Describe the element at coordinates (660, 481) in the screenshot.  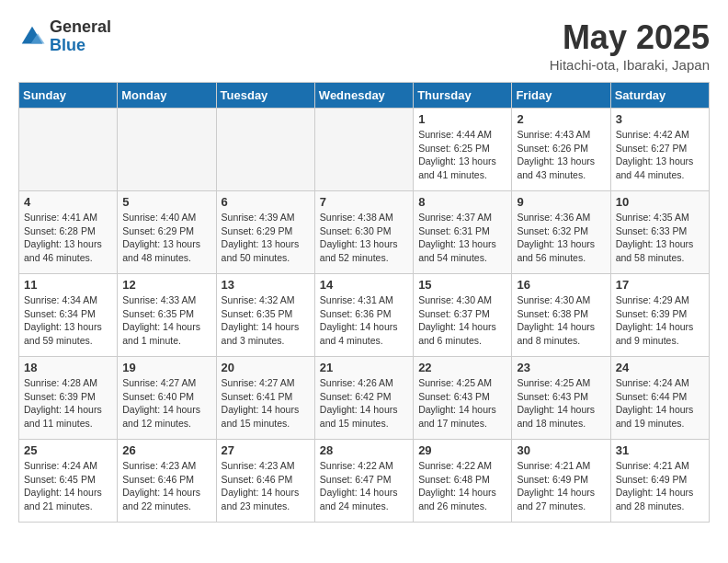
I see `calendar-cell: 31Sunrise: 4:21 AM Sunset: 6:49 PM Dayli…` at that location.